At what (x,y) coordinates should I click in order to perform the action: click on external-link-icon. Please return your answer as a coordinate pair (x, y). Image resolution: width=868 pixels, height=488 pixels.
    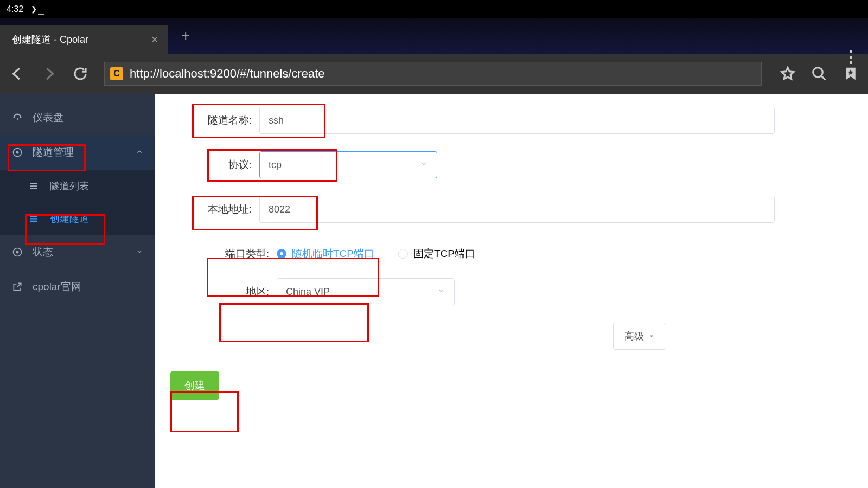
    Looking at the image, I should click on (17, 287).